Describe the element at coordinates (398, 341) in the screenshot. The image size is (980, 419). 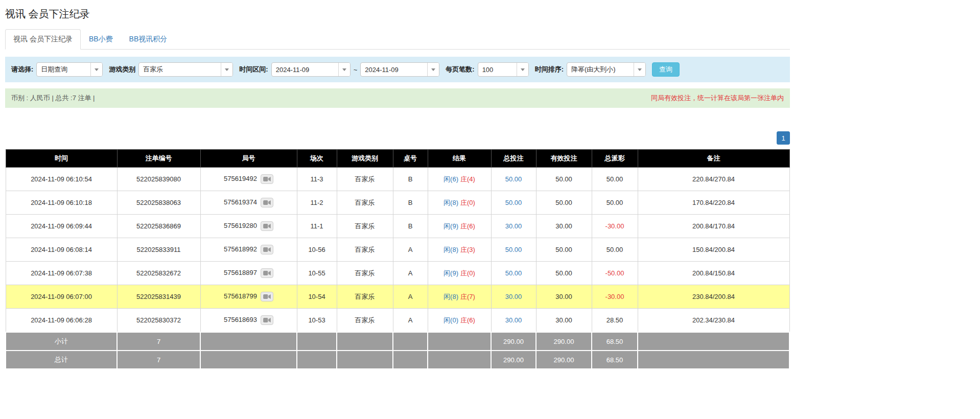
I see `subtotal-row: 小计 7 290.00 290.00 68.50` at that location.